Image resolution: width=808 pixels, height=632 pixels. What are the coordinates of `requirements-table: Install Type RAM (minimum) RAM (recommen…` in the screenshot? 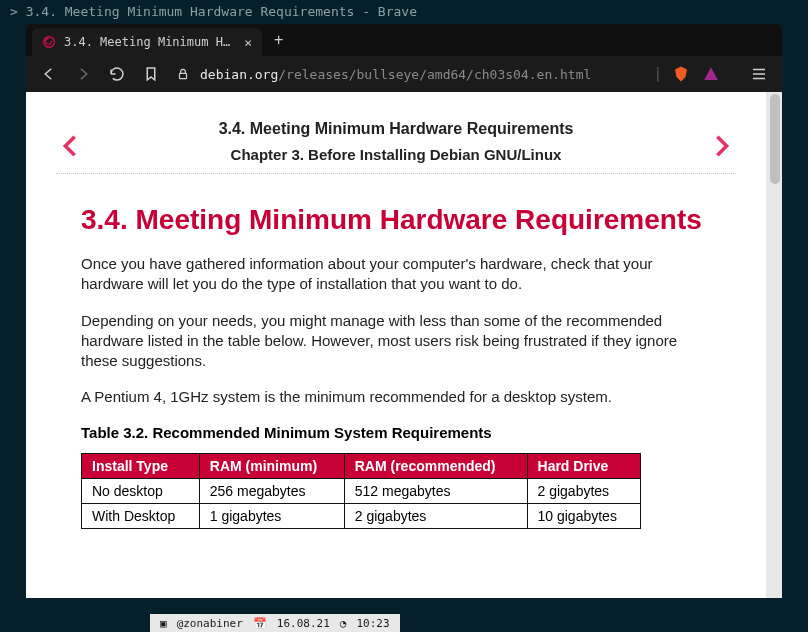 It's located at (361, 491).